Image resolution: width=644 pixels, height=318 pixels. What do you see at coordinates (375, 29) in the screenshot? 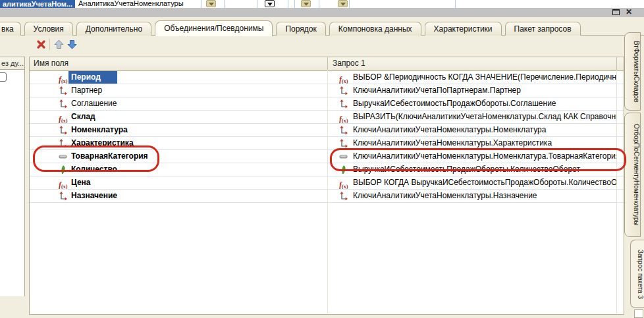
I see `tab-компоновка-данных: Компоновка данных` at bounding box center [375, 29].